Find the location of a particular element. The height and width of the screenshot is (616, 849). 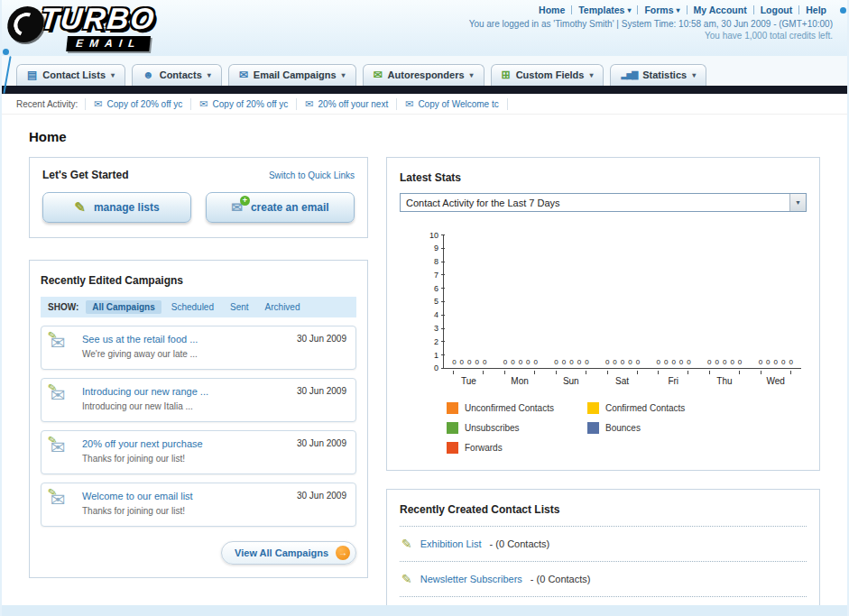

campaign-row: ✉ ✎ 20% off your next purchase Thanks fo… is located at coordinates (198, 453).